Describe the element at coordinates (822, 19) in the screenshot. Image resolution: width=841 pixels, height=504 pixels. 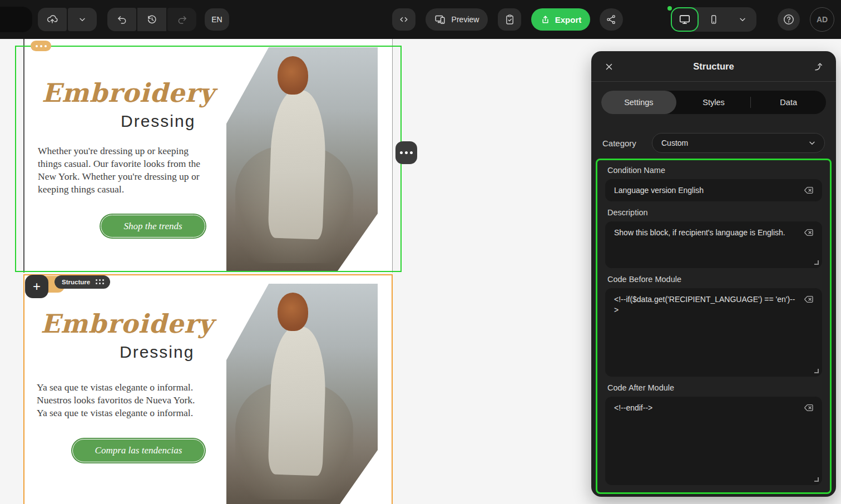
I see `avatar-initials: AD` at that location.